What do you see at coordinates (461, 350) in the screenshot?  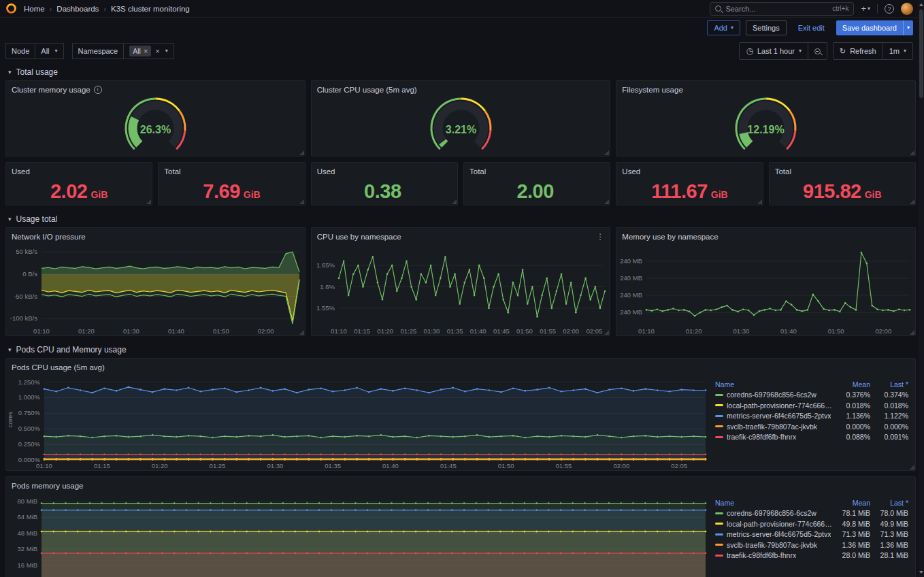 I see `section-pods: ▾ Pods CPU and Memory usage` at bounding box center [461, 350].